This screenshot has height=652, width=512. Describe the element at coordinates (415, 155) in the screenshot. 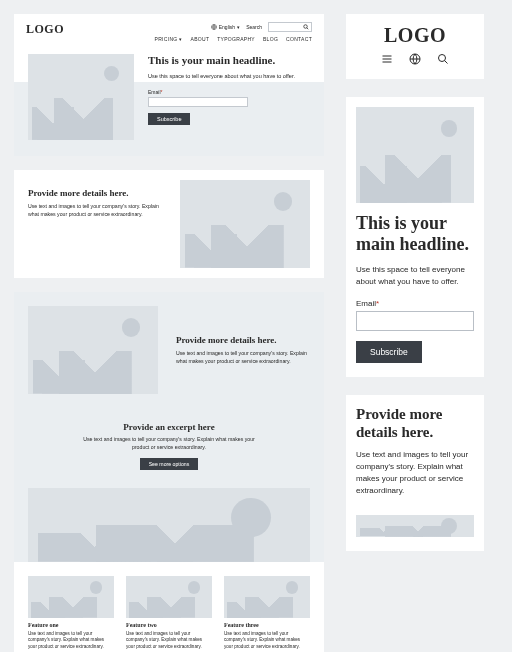

I see `mobile-hero-image-placeholder` at that location.